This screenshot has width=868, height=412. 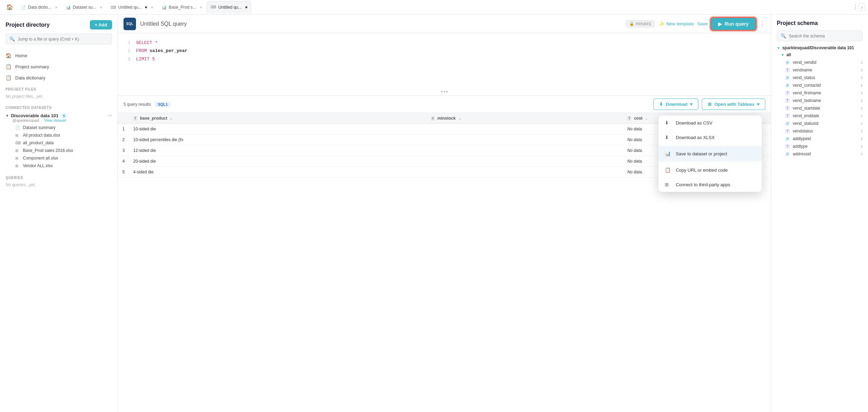 What do you see at coordinates (152, 8) in the screenshot?
I see `tab-untitled-q1-close: ✕` at bounding box center [152, 8].